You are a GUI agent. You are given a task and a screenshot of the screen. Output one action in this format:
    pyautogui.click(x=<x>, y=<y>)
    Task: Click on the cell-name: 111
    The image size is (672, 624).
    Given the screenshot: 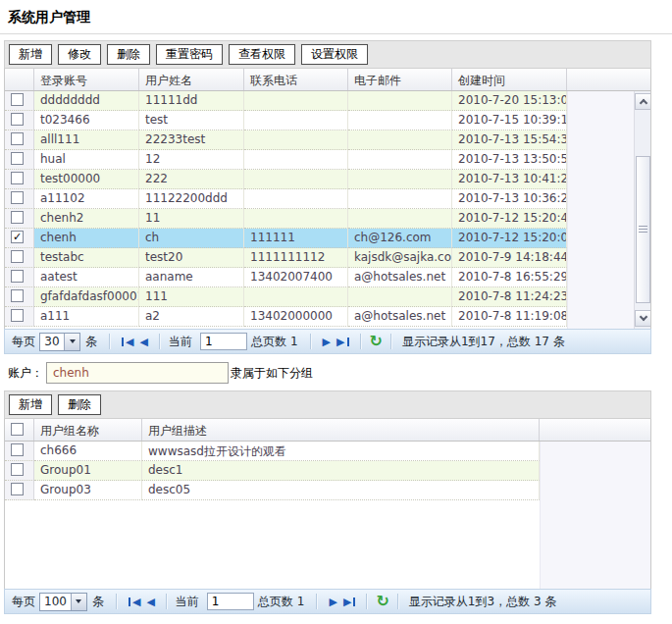 What is the action you would take?
    pyautogui.click(x=192, y=297)
    